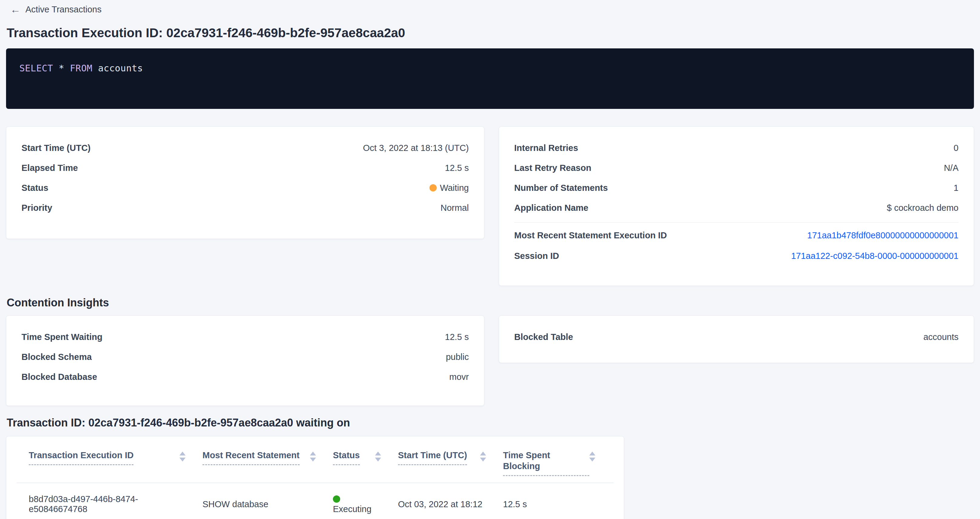 The width and height of the screenshot is (980, 519). What do you see at coordinates (490, 33) in the screenshot?
I see `page-title: Transaction Execution ID: 02ca7931-f246-…` at bounding box center [490, 33].